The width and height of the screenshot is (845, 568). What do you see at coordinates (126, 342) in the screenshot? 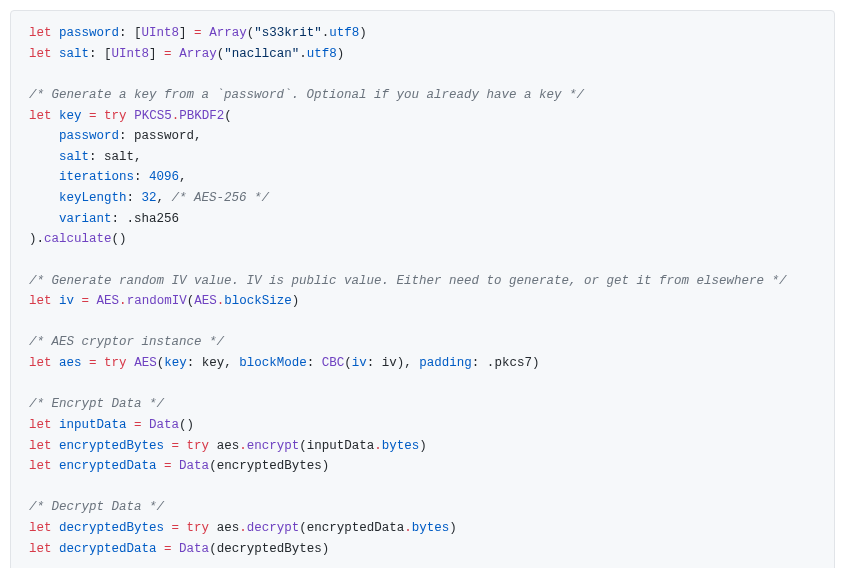
I see `comment: /* AES cryptor instance */` at bounding box center [126, 342].